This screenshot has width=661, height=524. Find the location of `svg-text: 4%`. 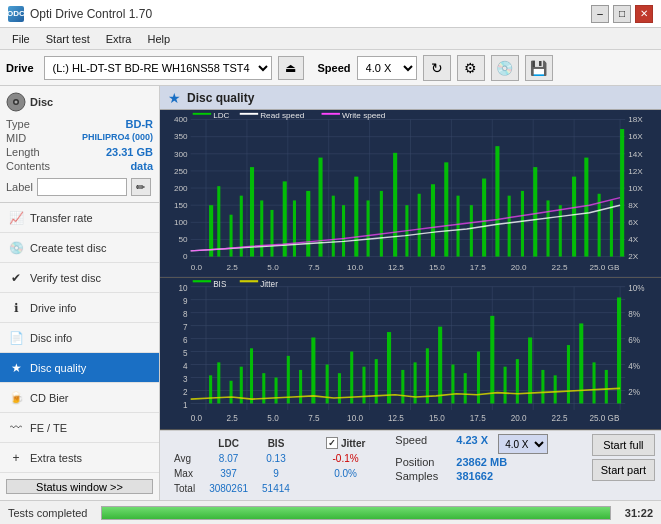

svg-text: 4% is located at coordinates (634, 365).